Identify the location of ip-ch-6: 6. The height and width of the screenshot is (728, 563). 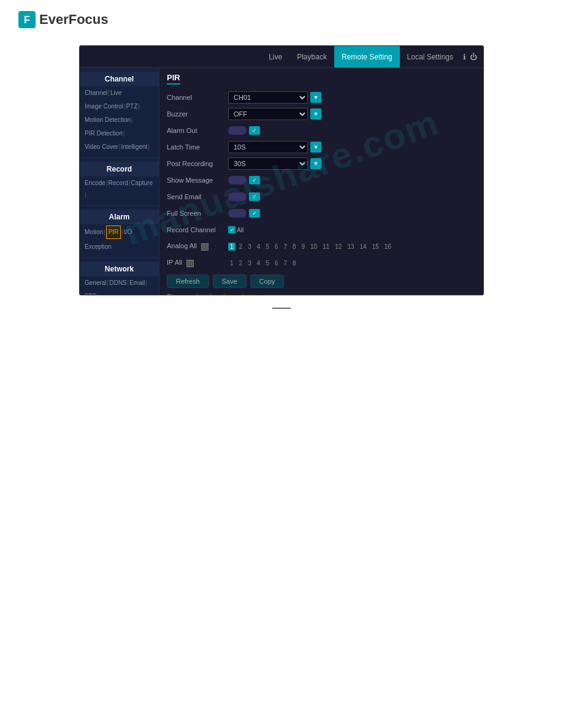
(277, 264).